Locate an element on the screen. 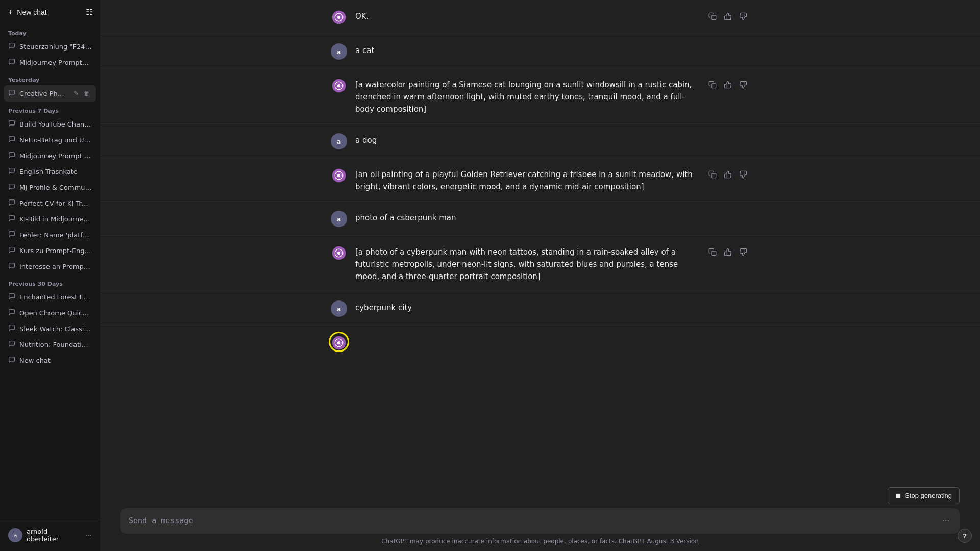  user-more-icon: ··· is located at coordinates (89, 535).